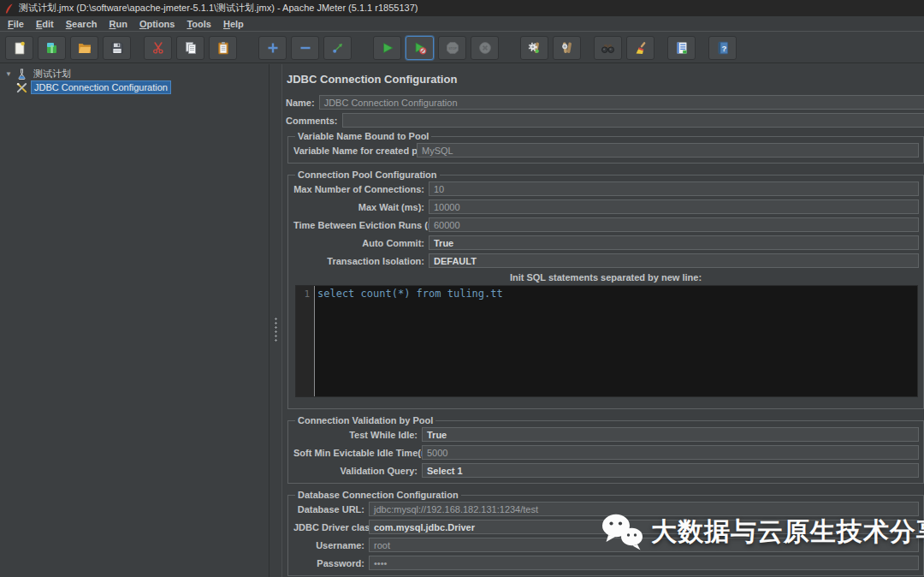 The image size is (924, 577). Describe the element at coordinates (361, 225) in the screenshot. I see `eviction-runs-label: Time Between Eviction Runs (ms):` at that location.